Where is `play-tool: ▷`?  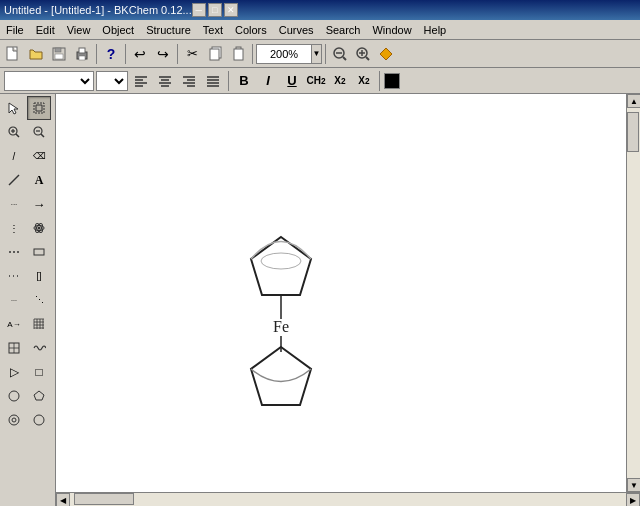 play-tool: ▷ is located at coordinates (14, 372).